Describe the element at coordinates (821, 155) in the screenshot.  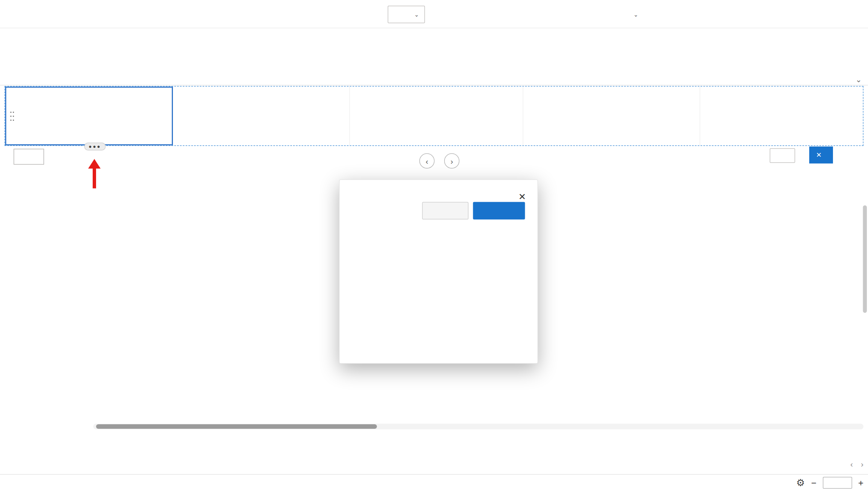
I see `close-editor-button: ✕` at that location.